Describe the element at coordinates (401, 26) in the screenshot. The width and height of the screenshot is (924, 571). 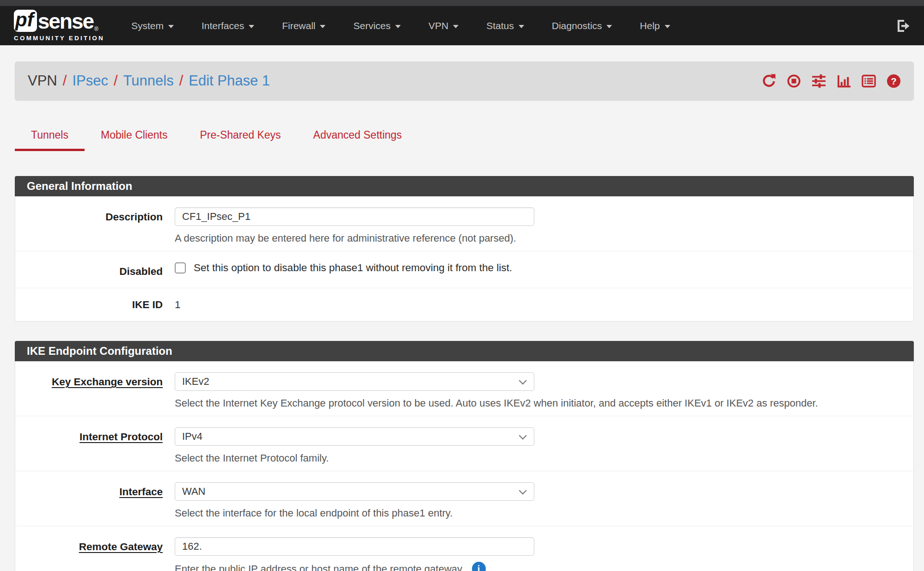
I see `main-menu: System Interfaces Firewall Services VPN …` at that location.